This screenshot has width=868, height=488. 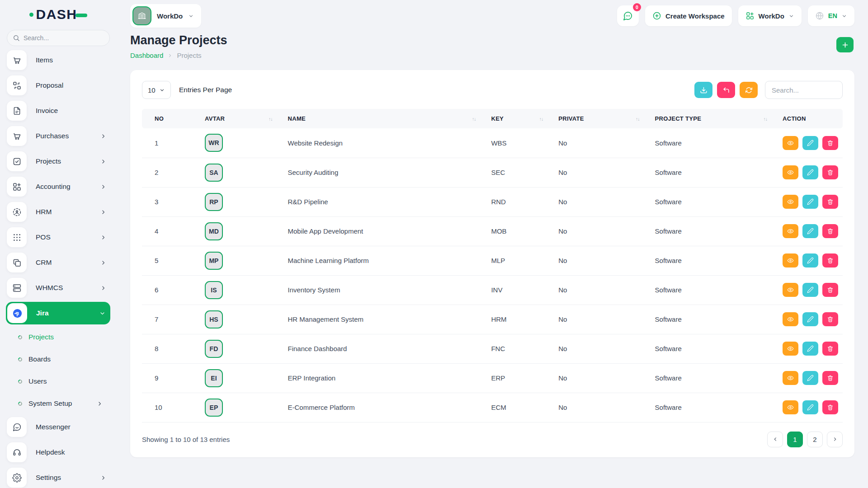 What do you see at coordinates (385, 118) in the screenshot?
I see `column-header-name: NAME↑↓` at bounding box center [385, 118].